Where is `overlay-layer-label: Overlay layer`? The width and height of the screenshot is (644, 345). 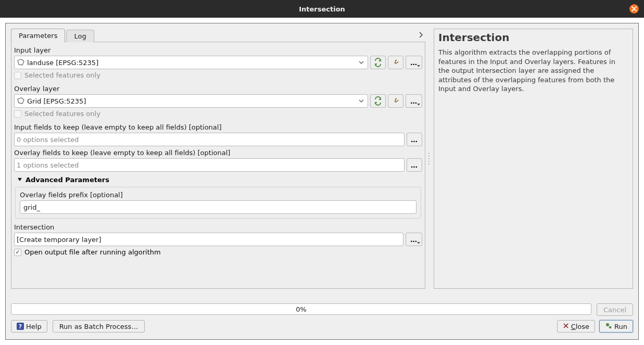
overlay-layer-label: Overlay layer is located at coordinates (218, 88).